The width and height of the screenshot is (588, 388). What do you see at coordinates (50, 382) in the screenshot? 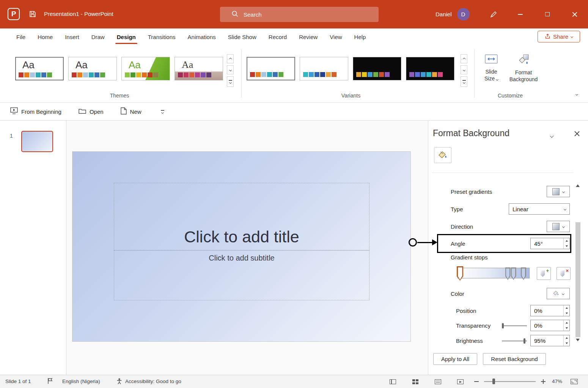
I see `proofing-icon` at bounding box center [50, 382].